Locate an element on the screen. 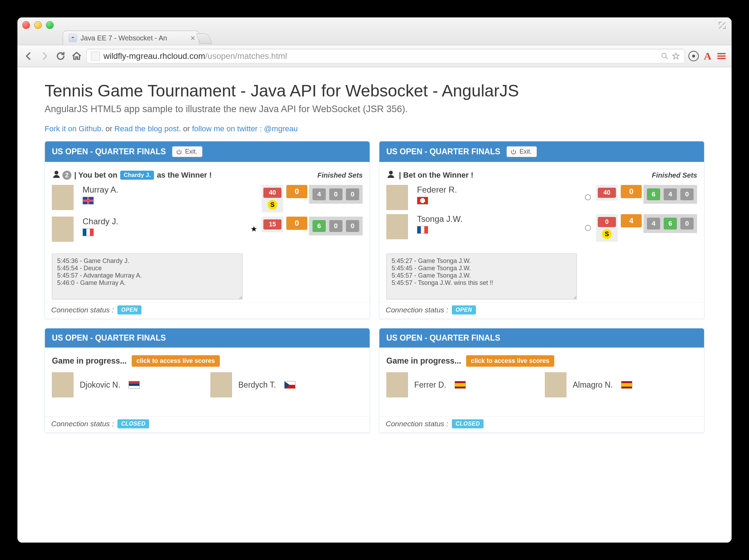 Image resolution: width=749 pixels, height=560 pixels. event-log: 5:45:36 - Game Chardy J. 5:45:54 - Deuce… is located at coordinates (147, 277).